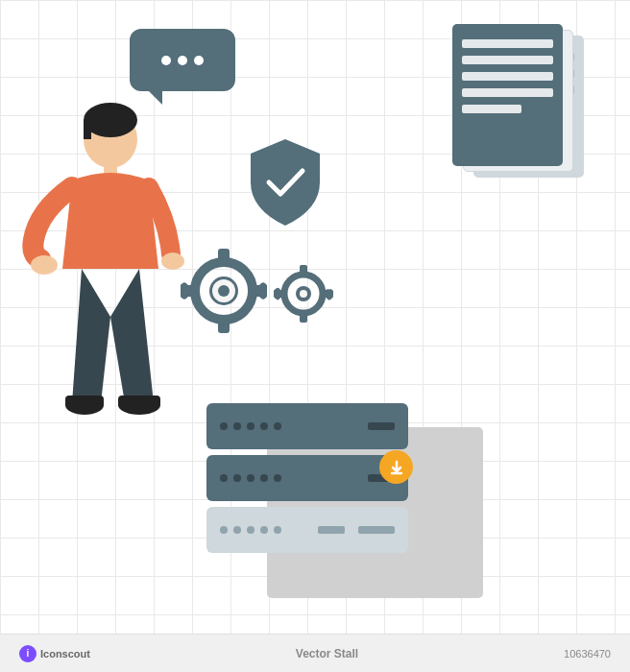 Image resolution: width=630 pixels, height=672 pixels. Describe the element at coordinates (303, 296) in the screenshot. I see `gear-small-icon` at that location.